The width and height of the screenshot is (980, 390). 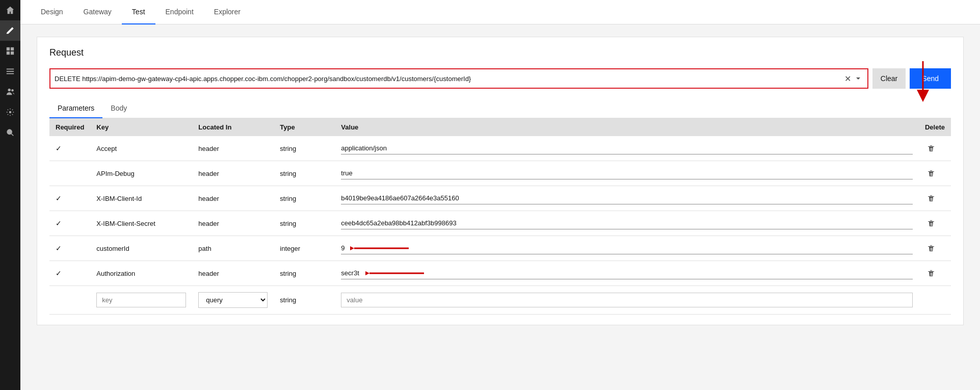 What do you see at coordinates (139, 12) in the screenshot?
I see `tab-test: Test` at bounding box center [139, 12].